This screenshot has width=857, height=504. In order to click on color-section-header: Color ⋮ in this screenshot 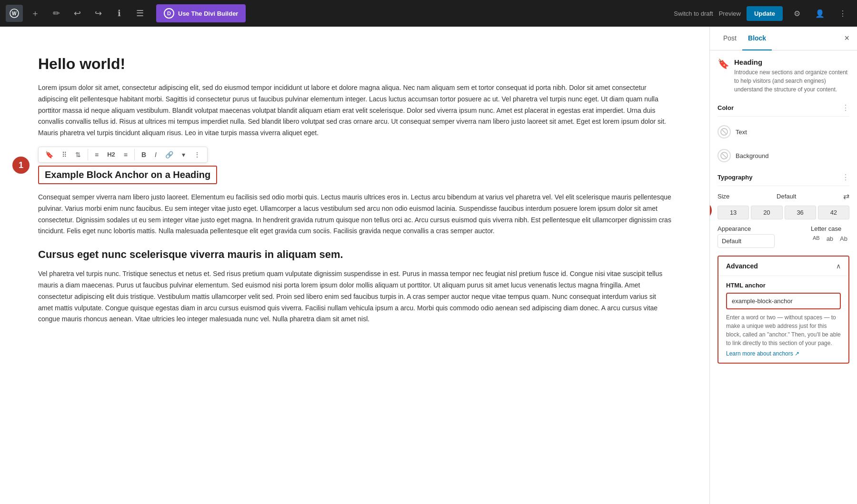, I will do `click(784, 110)`.